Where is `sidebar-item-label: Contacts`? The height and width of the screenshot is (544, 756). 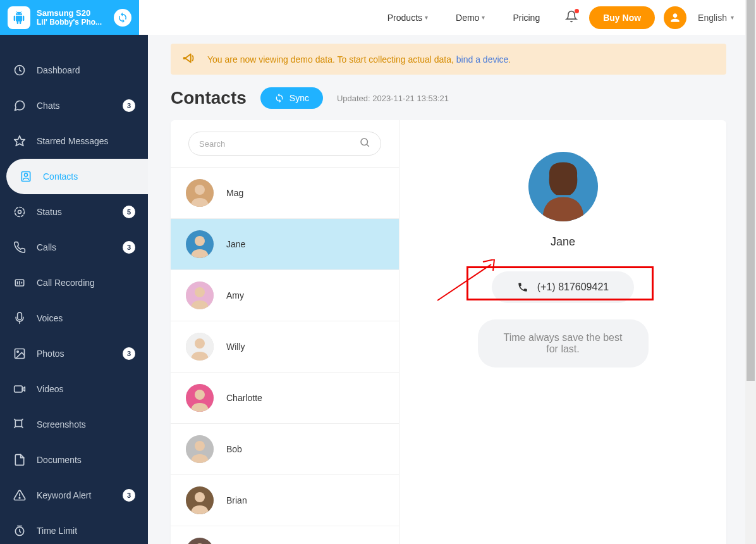
sidebar-item-label: Contacts is located at coordinates (89, 176).